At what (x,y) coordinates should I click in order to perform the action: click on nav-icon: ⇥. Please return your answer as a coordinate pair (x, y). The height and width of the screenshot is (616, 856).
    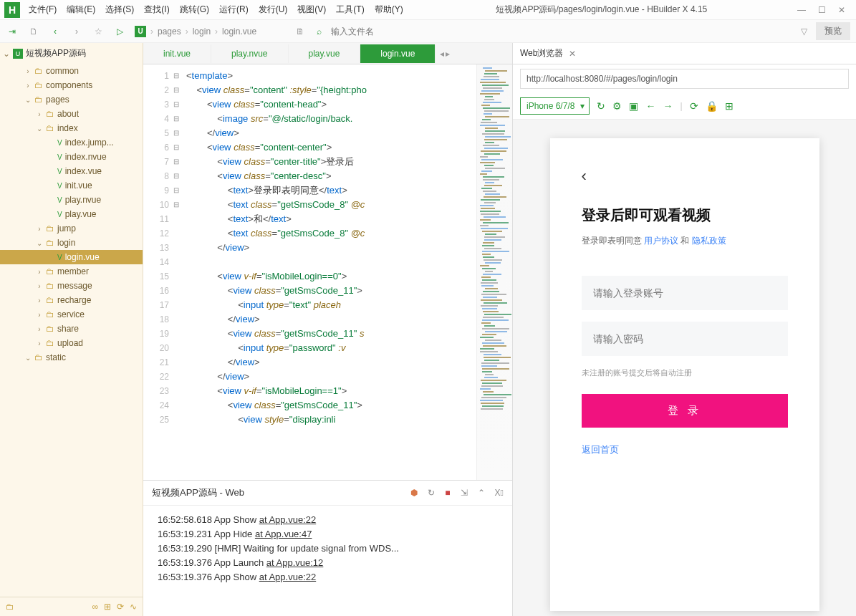
    Looking at the image, I should click on (12, 32).